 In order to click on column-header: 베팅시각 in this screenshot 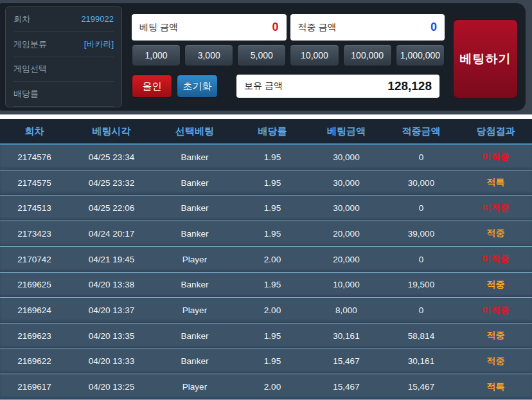, I will do `click(112, 131)`.